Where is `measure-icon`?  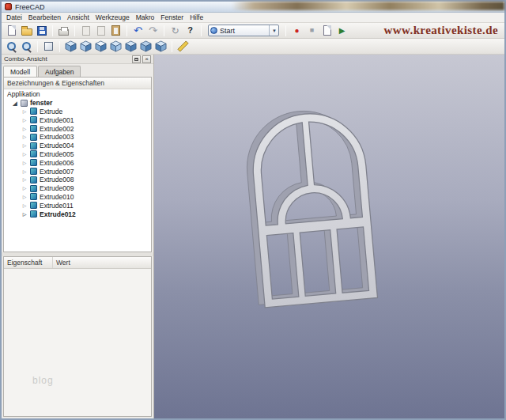 measure-icon is located at coordinates (183, 46).